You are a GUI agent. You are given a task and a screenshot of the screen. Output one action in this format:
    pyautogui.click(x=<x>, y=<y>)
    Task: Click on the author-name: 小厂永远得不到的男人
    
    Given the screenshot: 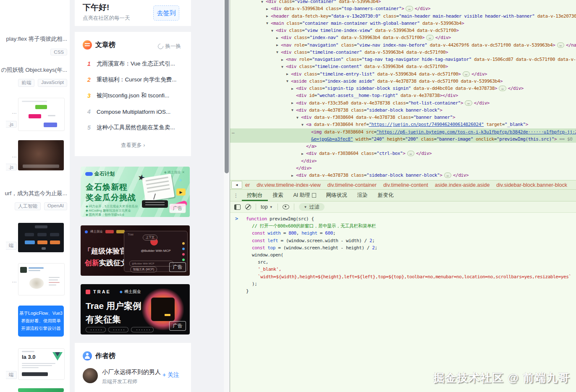 What is the action you would take?
    pyautogui.click(x=131, y=372)
    